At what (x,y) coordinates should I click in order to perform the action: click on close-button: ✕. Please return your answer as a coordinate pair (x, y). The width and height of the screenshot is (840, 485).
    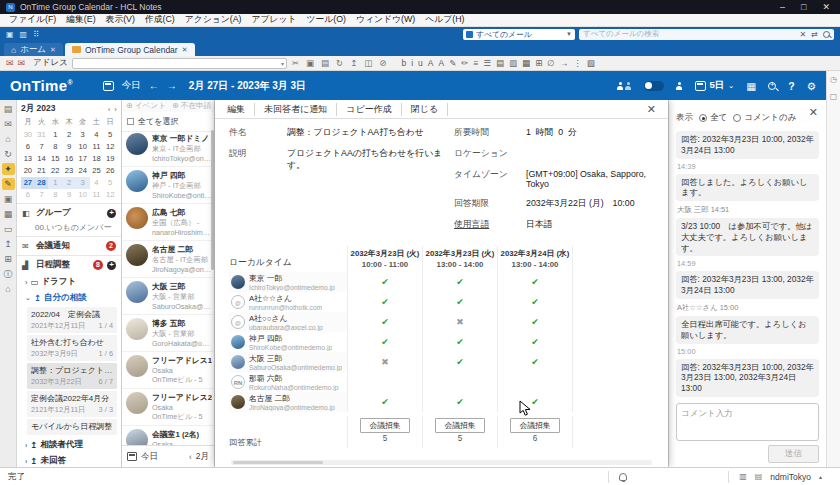
    Looking at the image, I should click on (826, 7).